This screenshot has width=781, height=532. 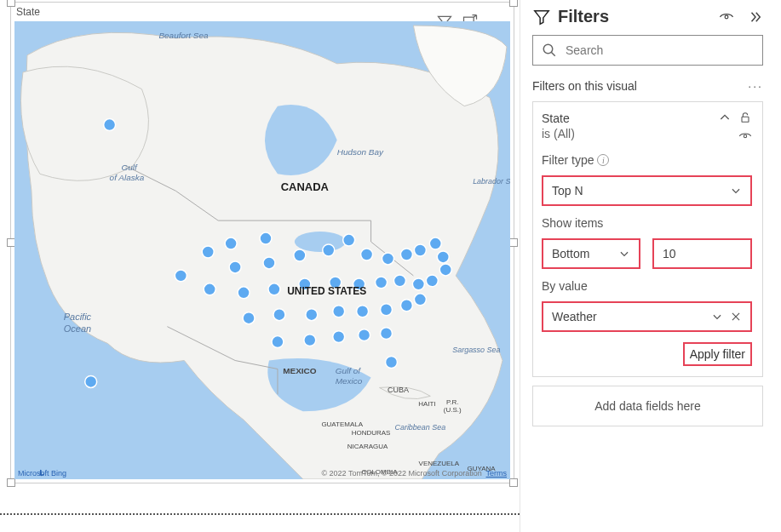 What do you see at coordinates (725, 117) in the screenshot?
I see `collapse-card-icon` at bounding box center [725, 117].